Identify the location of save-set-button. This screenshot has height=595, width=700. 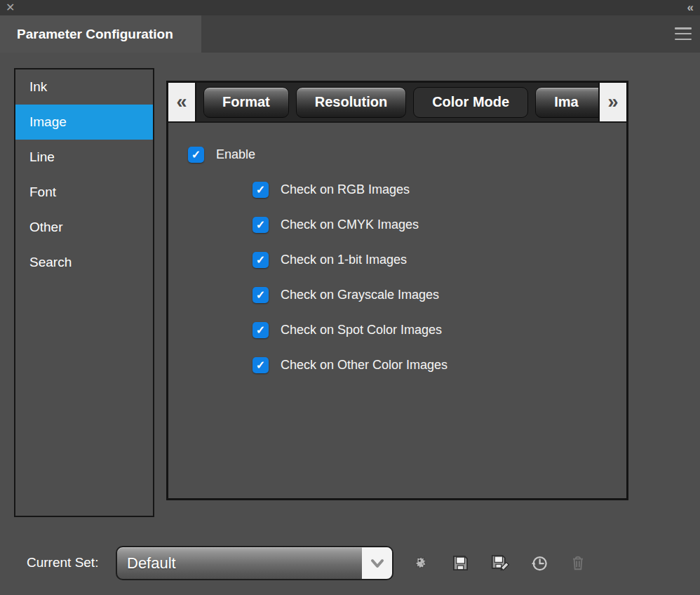
(460, 563).